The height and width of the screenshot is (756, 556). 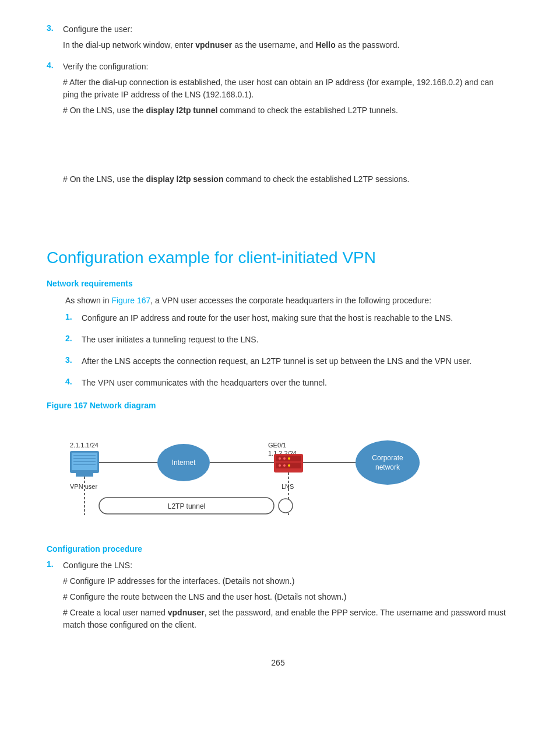 I want to click on tunnel-endpoint-circle, so click(x=286, y=506).